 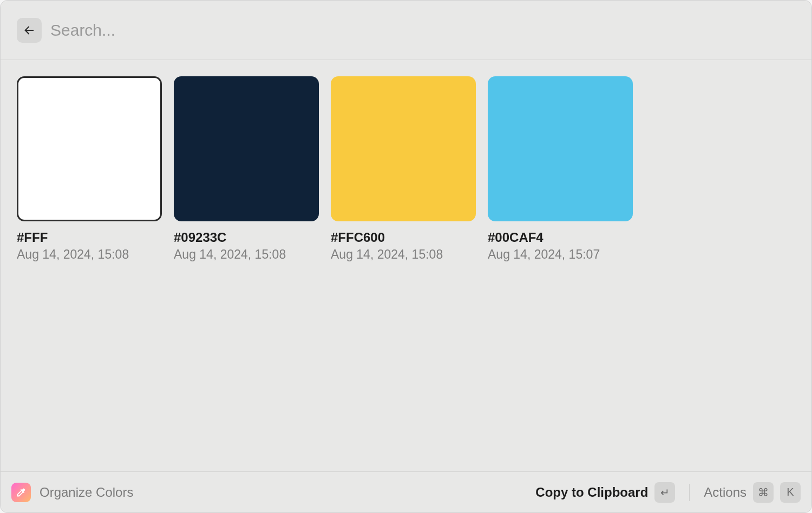 I want to click on color-hex-label: #00CAF4, so click(x=560, y=238).